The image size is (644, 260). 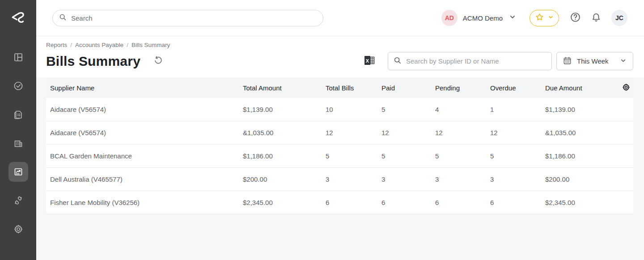 I want to click on date-filter-button: This Week, so click(x=595, y=61).